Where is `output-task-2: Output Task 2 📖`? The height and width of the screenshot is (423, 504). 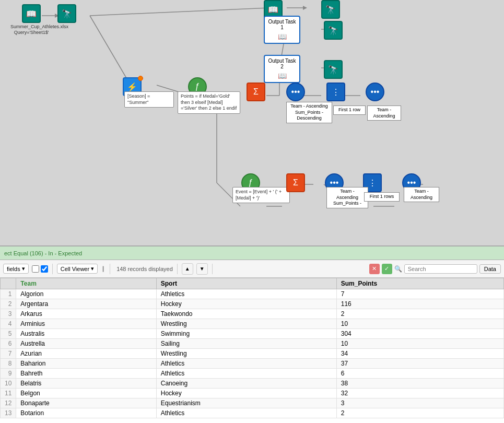
output-task-2: Output Task 2 📖 is located at coordinates (282, 69).